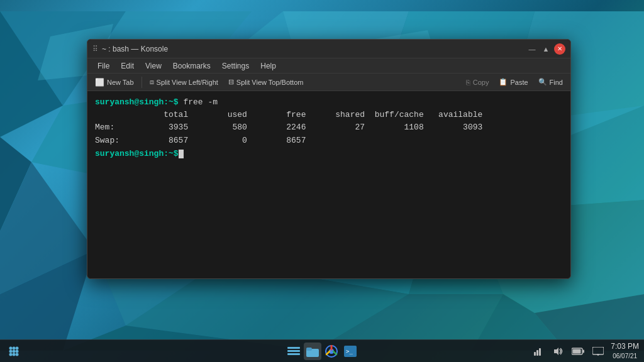 The height and width of the screenshot is (362, 644). I want to click on window-title: ~ : bash — Konsole, so click(135, 49).